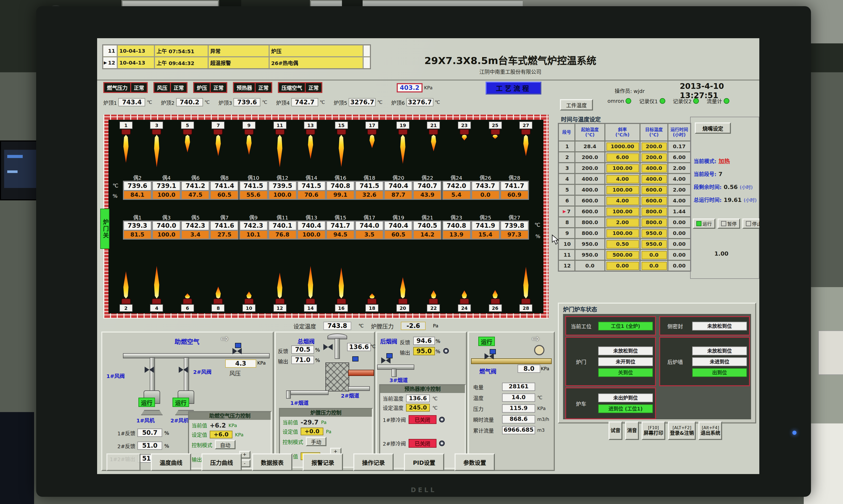 The width and height of the screenshot is (843, 504). What do you see at coordinates (711, 431) in the screenshot?
I see `system-button: [Alt+F4] 退出系统` at bounding box center [711, 431].